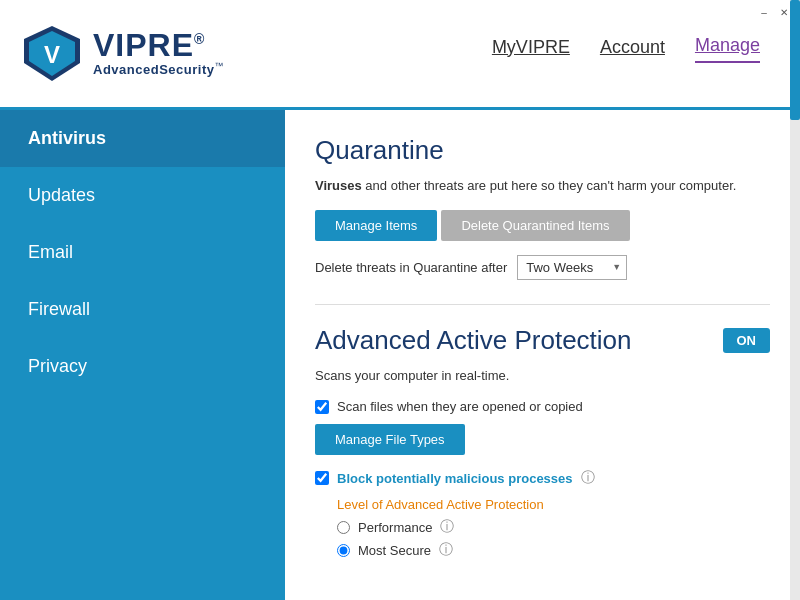 This screenshot has width=800, height=600. I want to click on block-processes-label: Block potentially malicious processes, so click(455, 478).